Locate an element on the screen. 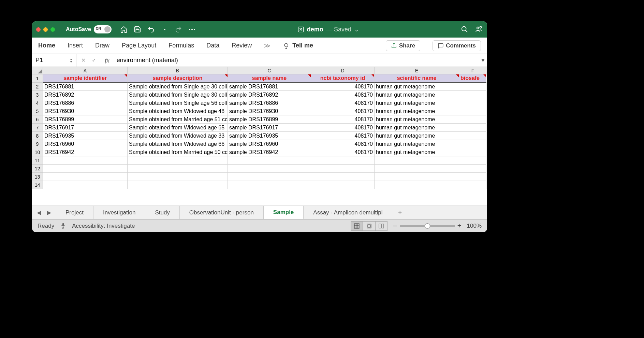 The height and width of the screenshot is (338, 644). cell: sample DRS176881 is located at coordinates (269, 87).